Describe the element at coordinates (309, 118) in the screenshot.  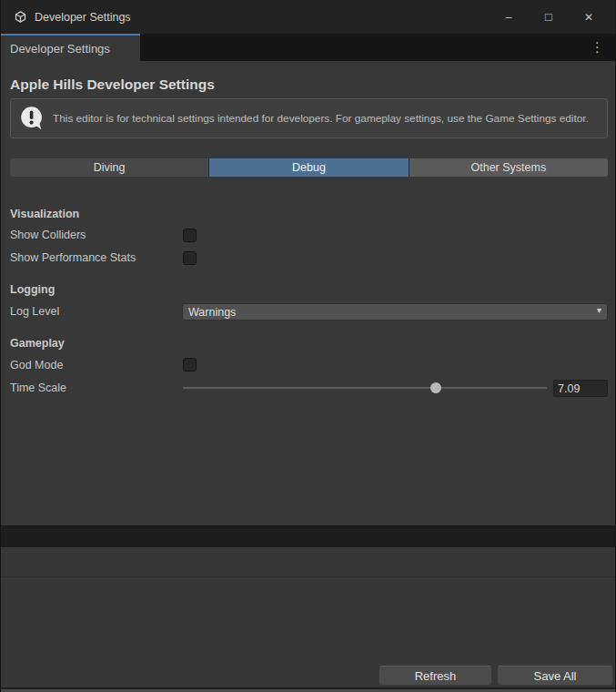
I see `helpbox: This editor is for technical settings in…` at that location.